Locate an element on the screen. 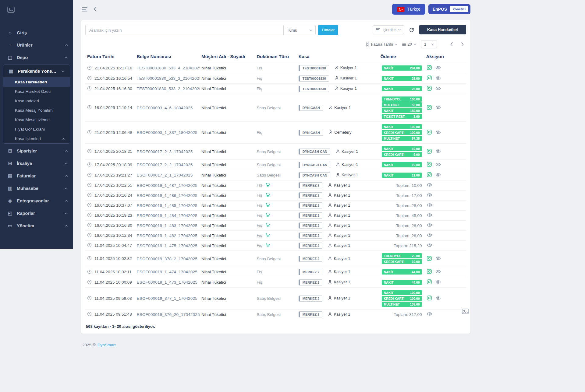  filter-button: Filtreler is located at coordinates (328, 30).